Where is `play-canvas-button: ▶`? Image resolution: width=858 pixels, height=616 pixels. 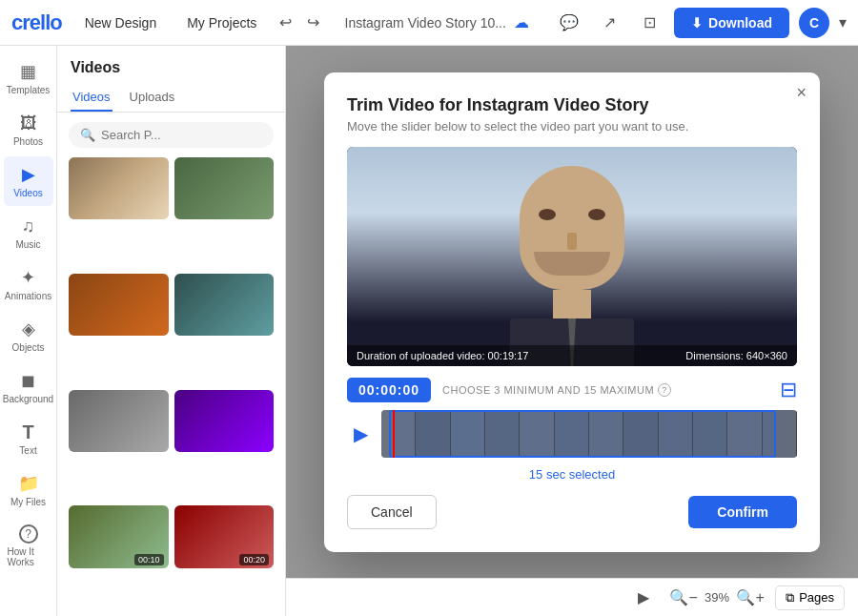
play-canvas-button: ▶ is located at coordinates (644, 598).